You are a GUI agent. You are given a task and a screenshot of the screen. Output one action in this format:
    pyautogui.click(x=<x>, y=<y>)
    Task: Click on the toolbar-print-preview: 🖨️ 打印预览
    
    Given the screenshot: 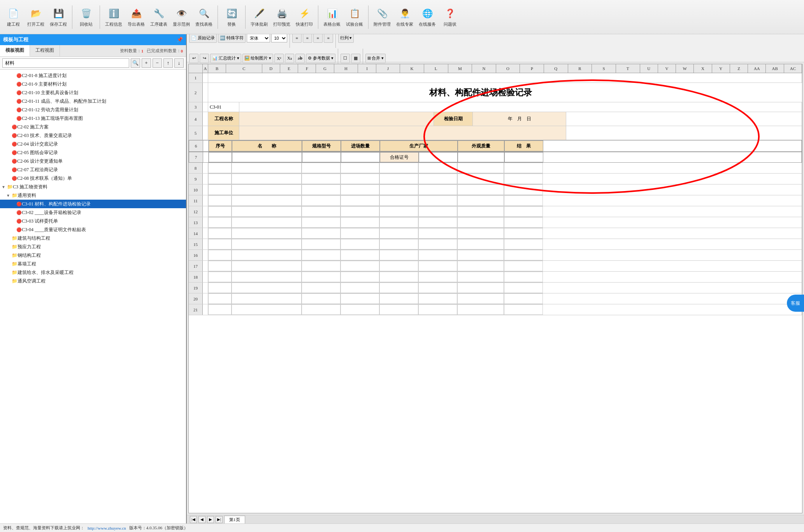 What is the action you would take?
    pyautogui.click(x=282, y=17)
    